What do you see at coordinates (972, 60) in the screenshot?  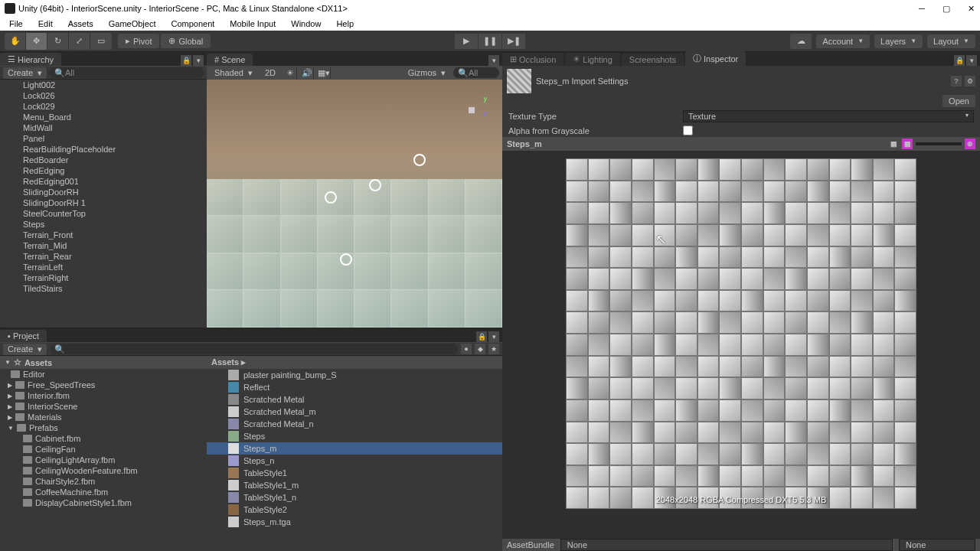 I see `inspector-menu-icon: ▾` at bounding box center [972, 60].